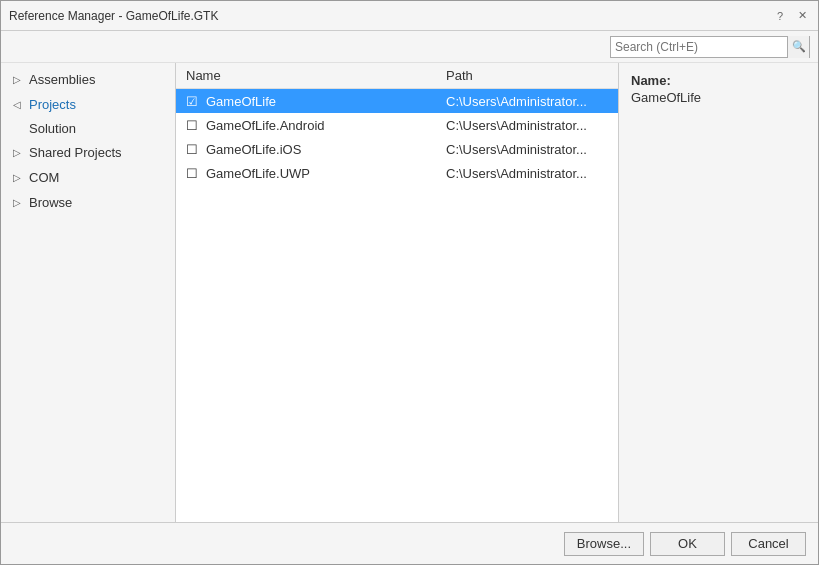  Describe the element at coordinates (798, 47) in the screenshot. I see `search-icon: 🔍` at that location.